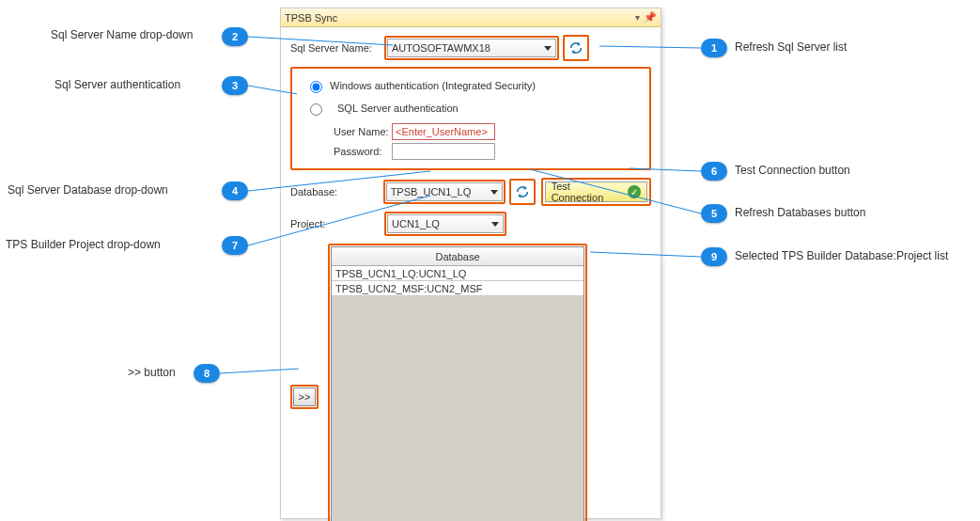 The height and width of the screenshot is (521, 980). Describe the element at coordinates (458, 18) in the screenshot. I see `panel-title: TPSB Sync` at that location.